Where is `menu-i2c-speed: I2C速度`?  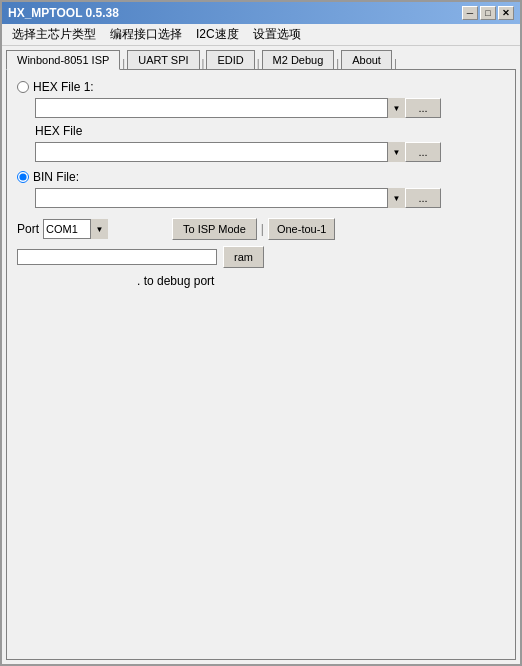
menu-i2c-speed: I2C速度 is located at coordinates (218, 34).